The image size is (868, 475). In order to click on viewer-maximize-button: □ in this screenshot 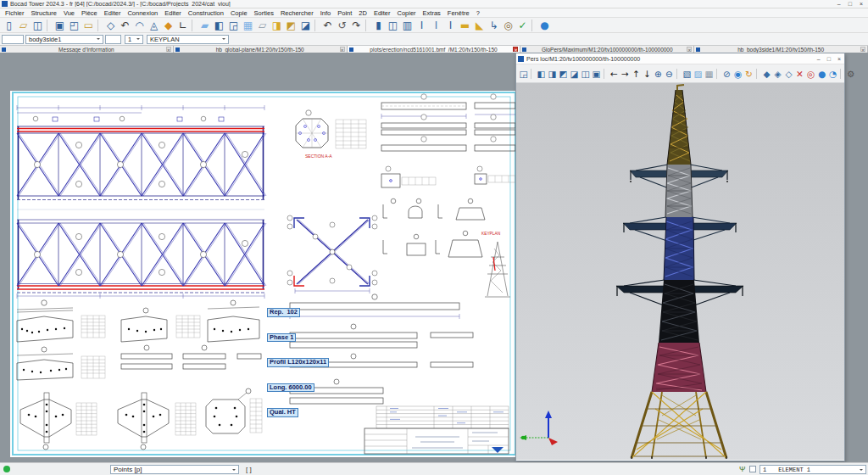, I will do `click(829, 59)`.